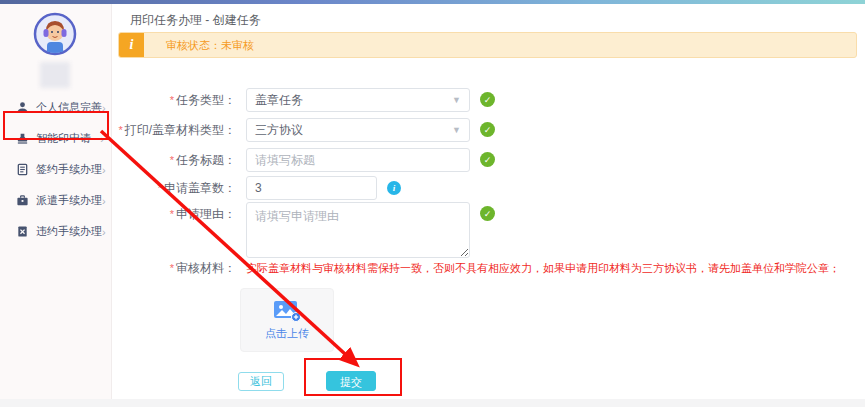 The width and height of the screenshot is (865, 407). What do you see at coordinates (69, 200) in the screenshot?
I see `sidebar-item-label: 派遣手续办理` at bounding box center [69, 200].